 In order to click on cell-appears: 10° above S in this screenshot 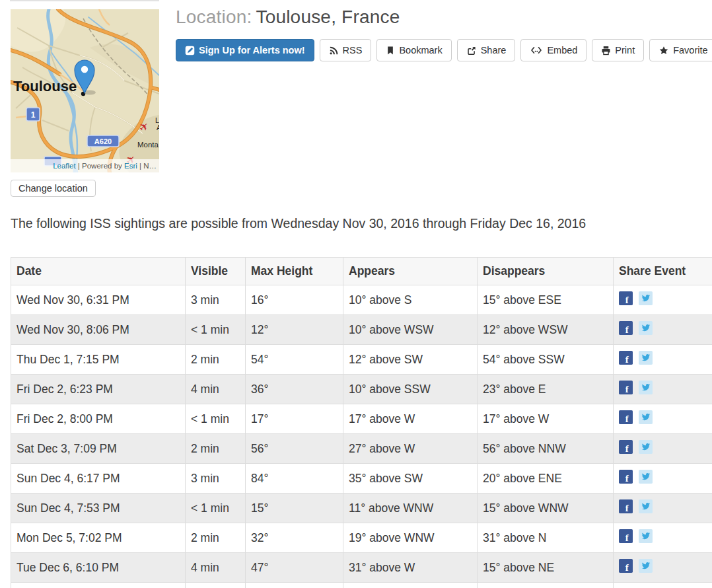, I will do `click(411, 300)`.